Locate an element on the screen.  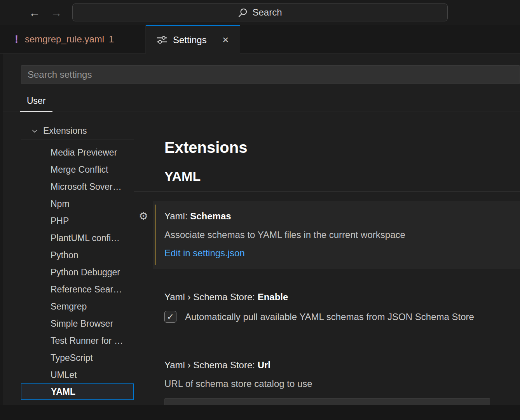
toc-section-label: Extensions is located at coordinates (65, 131).